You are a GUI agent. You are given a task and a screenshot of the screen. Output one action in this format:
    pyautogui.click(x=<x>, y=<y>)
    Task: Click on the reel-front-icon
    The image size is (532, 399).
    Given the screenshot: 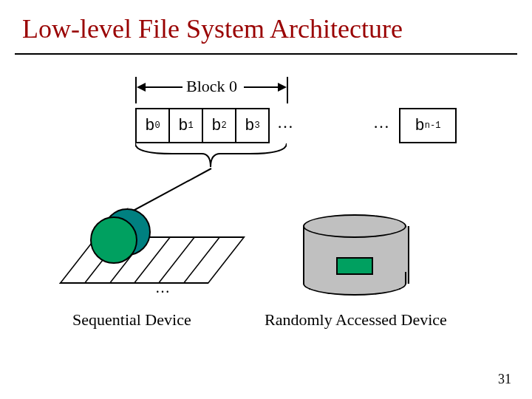 What is the action you would take?
    pyautogui.click(x=114, y=240)
    